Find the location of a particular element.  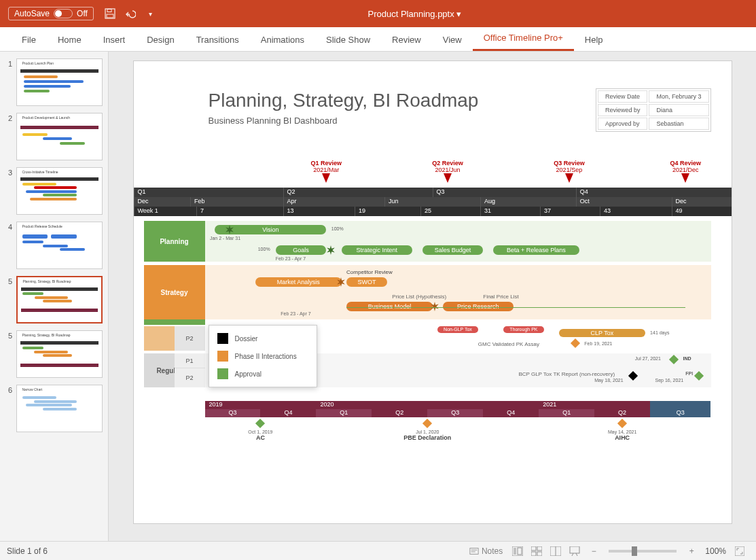

ribbon-tab-transitions: Transitions is located at coordinates (217, 40).